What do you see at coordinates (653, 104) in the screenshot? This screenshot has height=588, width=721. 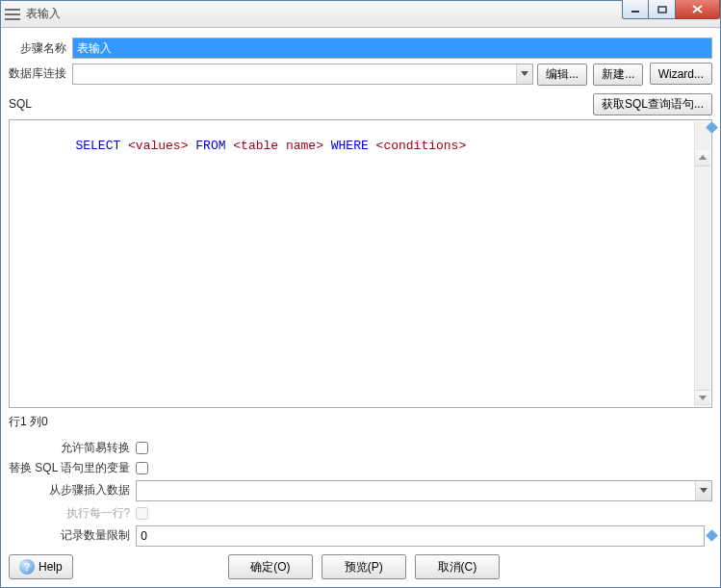 I see `get-sql-button: 获取SQL查询语句...` at bounding box center [653, 104].